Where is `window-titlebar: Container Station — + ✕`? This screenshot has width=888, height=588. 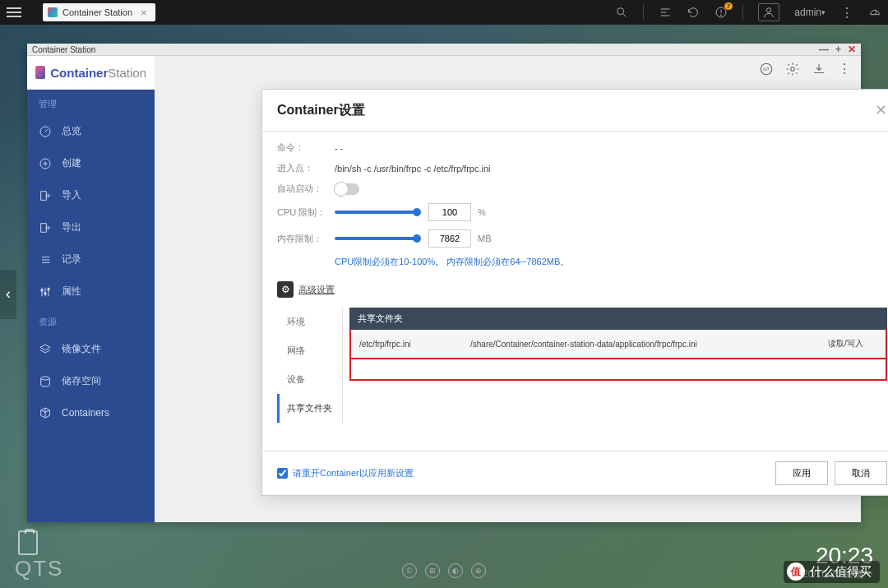 window-titlebar: Container Station — + ✕ is located at coordinates (444, 49).